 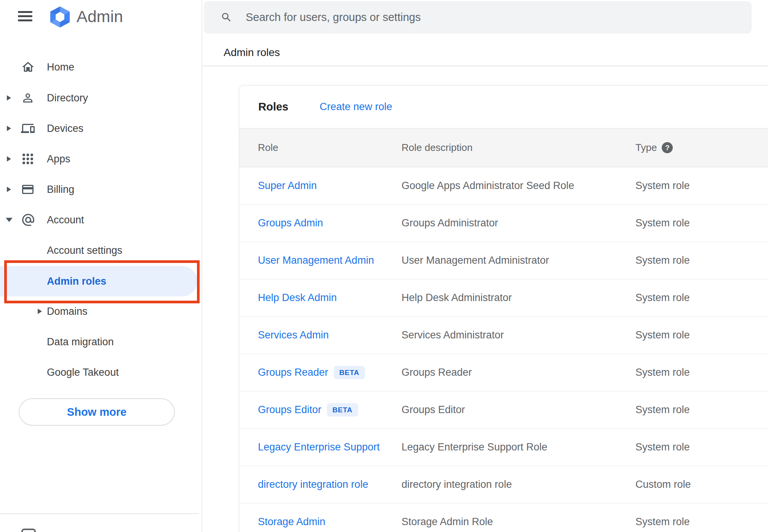 What do you see at coordinates (293, 335) in the screenshot?
I see `role-link: Services Admin` at bounding box center [293, 335].